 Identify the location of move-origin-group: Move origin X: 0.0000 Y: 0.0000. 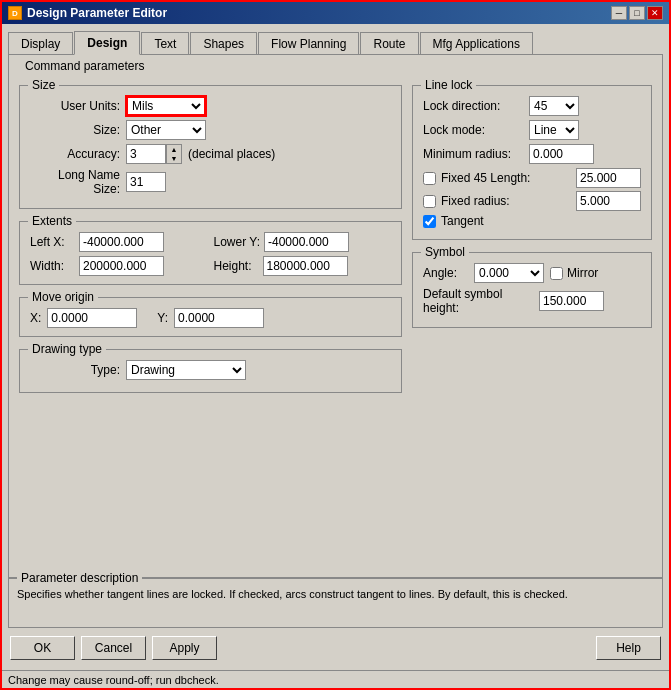
(210, 317).